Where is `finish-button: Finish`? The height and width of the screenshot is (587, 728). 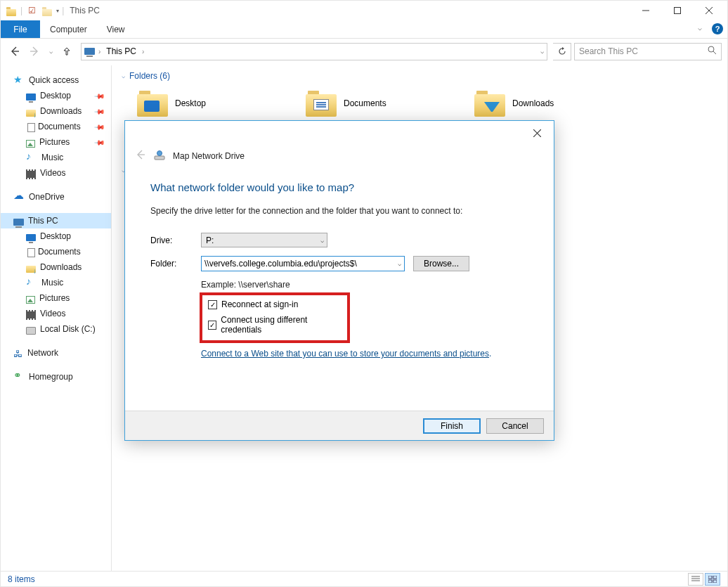 finish-button: Finish is located at coordinates (452, 426).